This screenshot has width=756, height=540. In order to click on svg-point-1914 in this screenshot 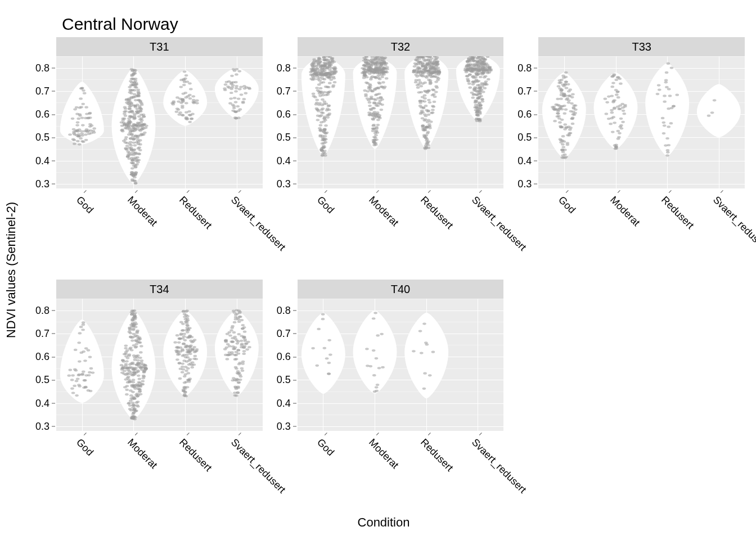, I will do `click(73, 375)`.